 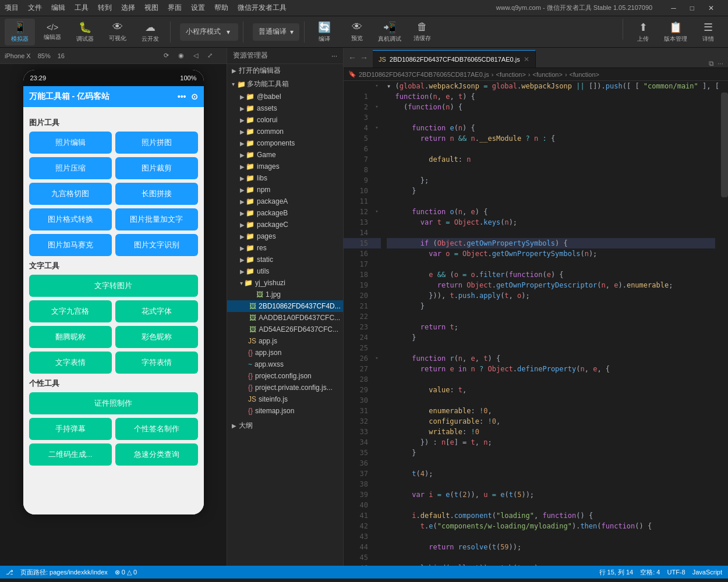 What do you see at coordinates (285, 71) in the screenshot?
I see `tree-section-opened-editors: ▶ 打开的编辑器` at bounding box center [285, 71].